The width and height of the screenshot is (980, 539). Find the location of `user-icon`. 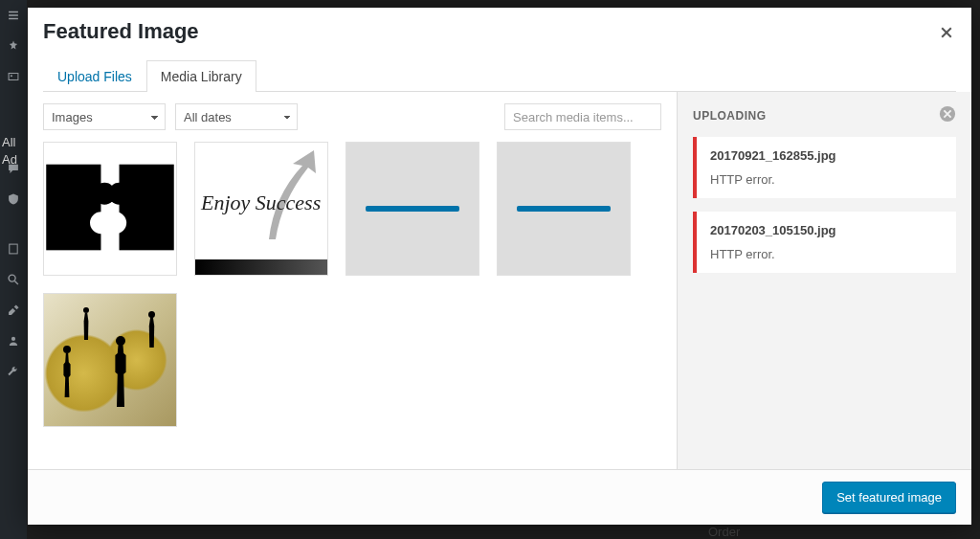

user-icon is located at coordinates (13, 341).